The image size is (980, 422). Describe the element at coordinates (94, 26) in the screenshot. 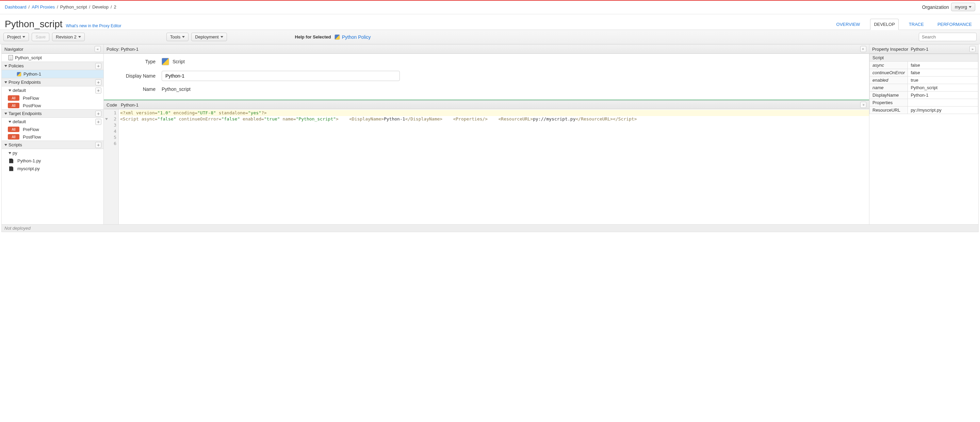

I see `whats-new-link: What's new in the Proxy Editor` at that location.